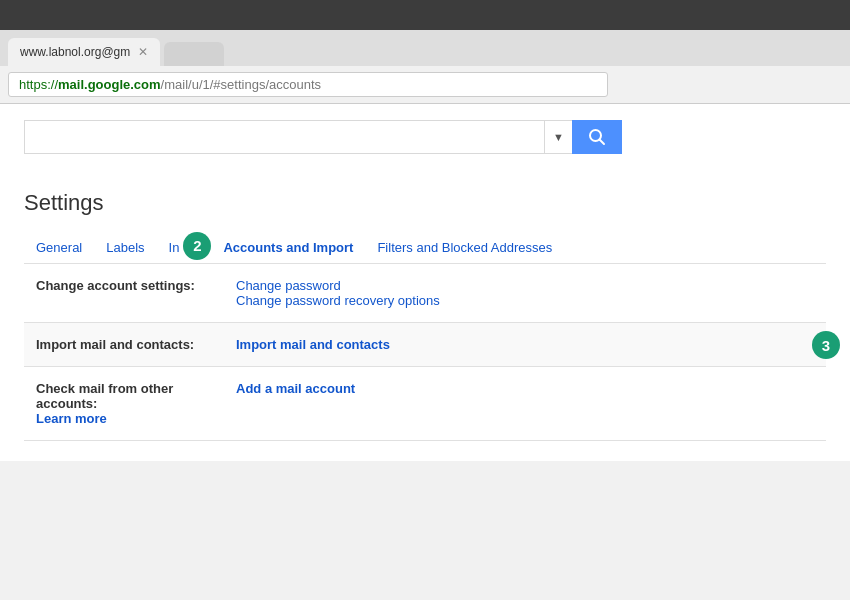 Image resolution: width=850 pixels, height=600 pixels. Describe the element at coordinates (84, 52) in the screenshot. I see `browser-tab: www.labnol.org@gm ✕` at that location.